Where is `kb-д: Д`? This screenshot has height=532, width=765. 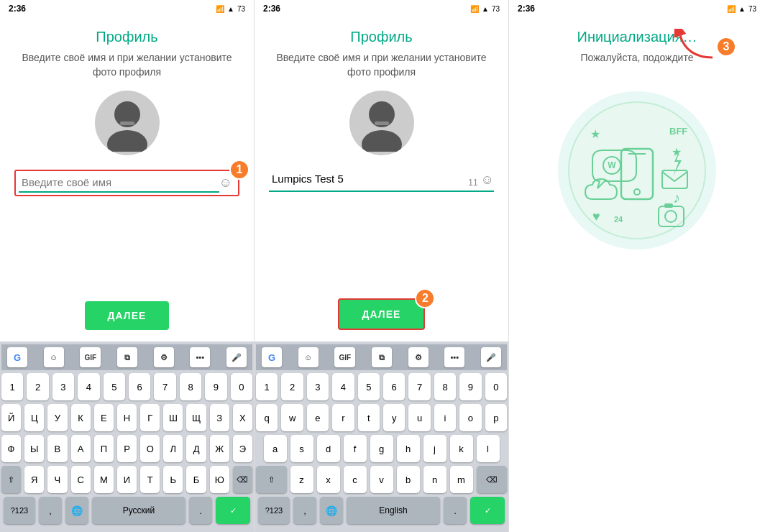
kb-д: Д is located at coordinates (196, 449).